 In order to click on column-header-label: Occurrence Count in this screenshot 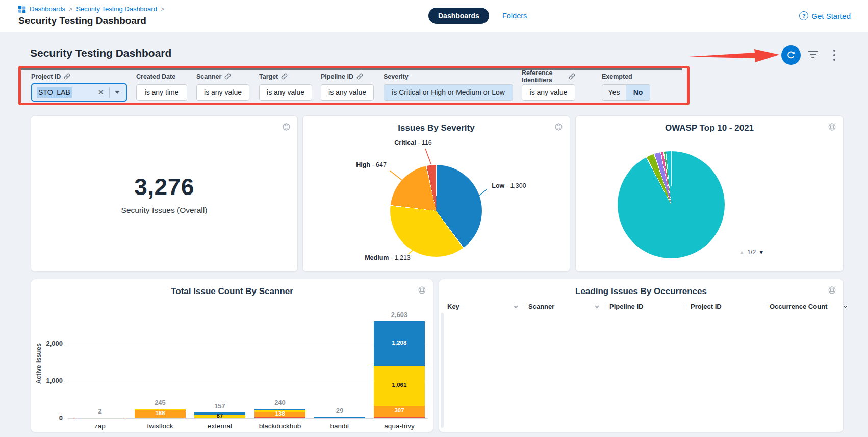, I will do `click(799, 306)`.